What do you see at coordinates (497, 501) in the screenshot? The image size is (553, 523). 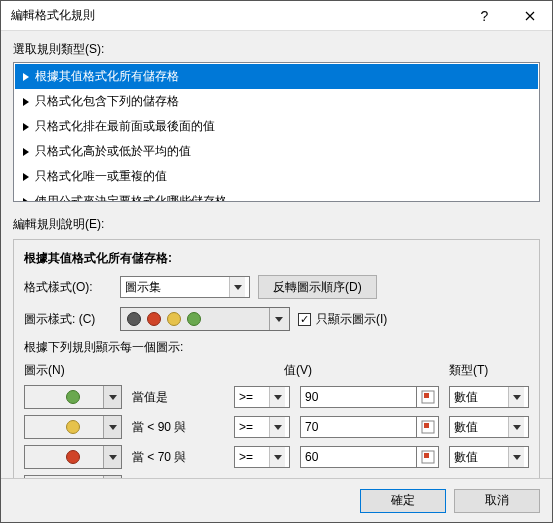 I see `cancel-button: 取消` at bounding box center [497, 501].